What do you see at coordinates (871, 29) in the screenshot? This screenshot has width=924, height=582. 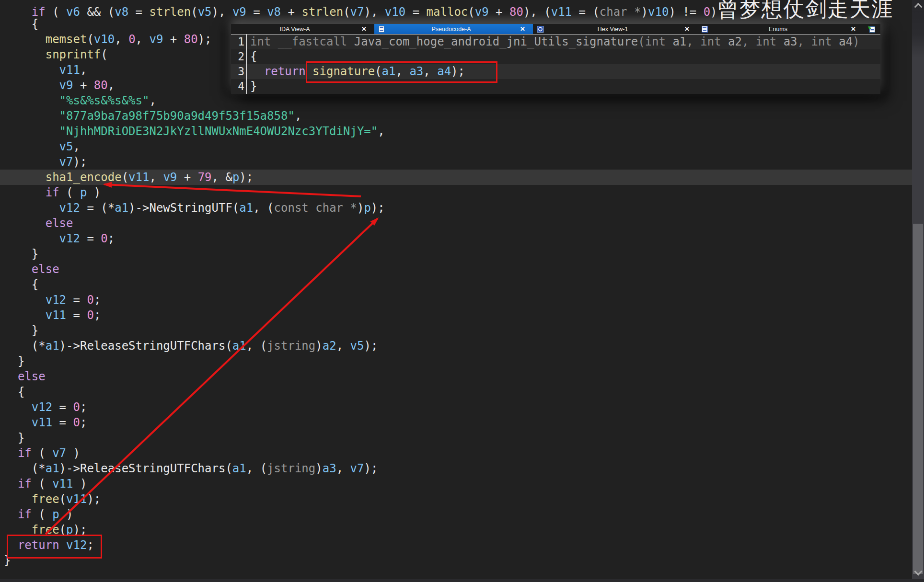 I see `new-view-icon` at bounding box center [871, 29].